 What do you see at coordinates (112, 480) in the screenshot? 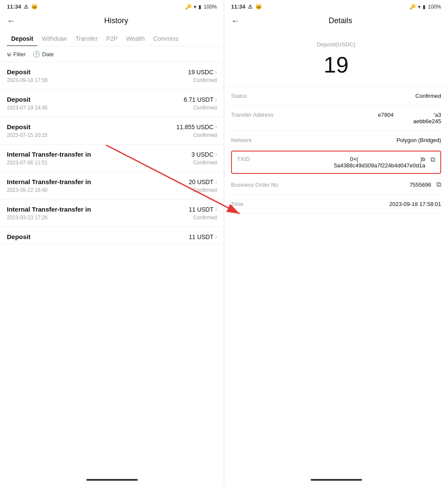
I see `bottom-bar-left` at bounding box center [112, 480].